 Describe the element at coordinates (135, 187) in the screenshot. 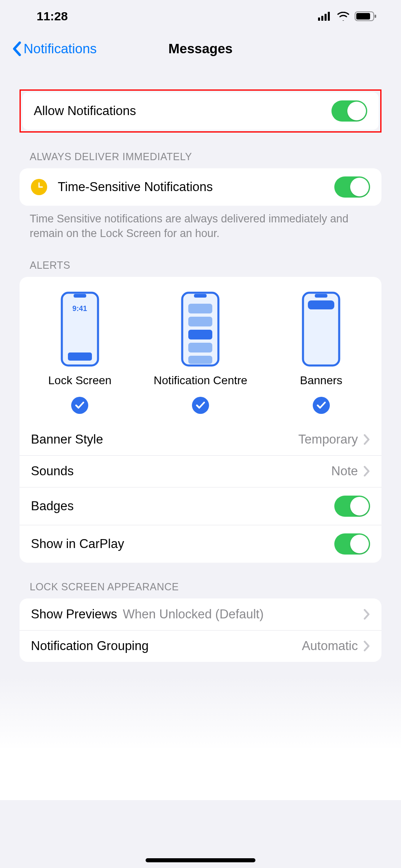

I see `time-sensitive-label: Time-Sensitive Notifications` at that location.